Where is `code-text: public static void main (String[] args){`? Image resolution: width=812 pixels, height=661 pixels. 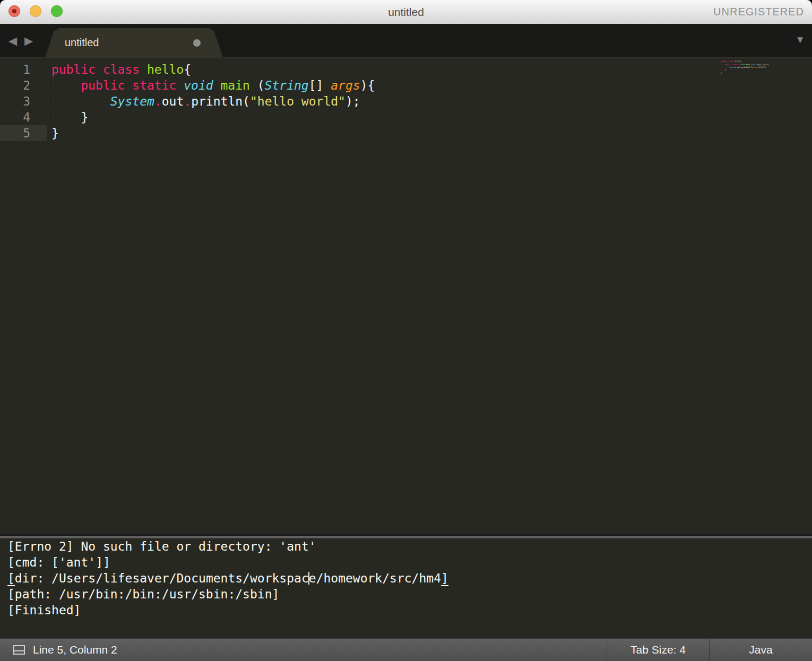 code-text: public static void main (String[] args){ is located at coordinates (213, 85).